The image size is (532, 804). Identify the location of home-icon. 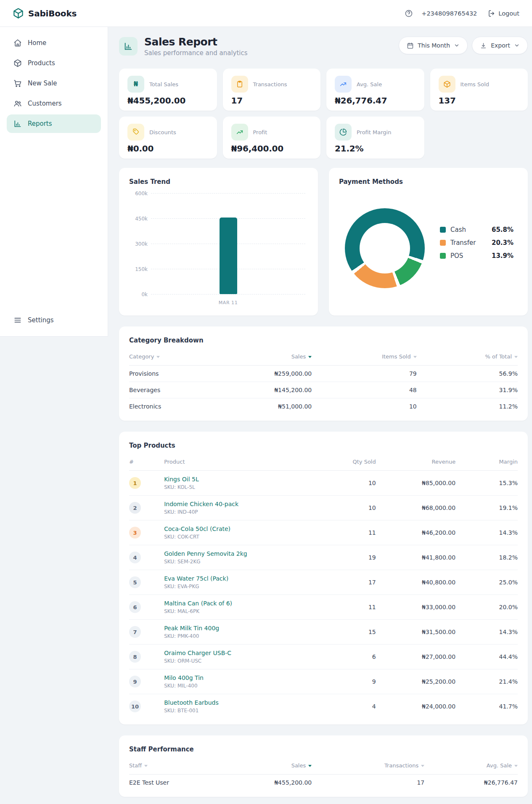
(18, 43).